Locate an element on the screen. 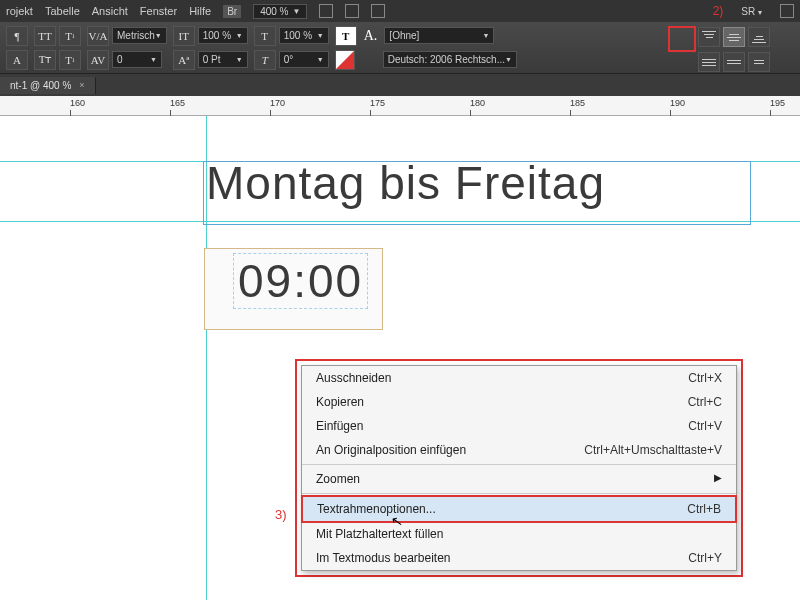 The height and width of the screenshot is (600, 800). columns-button is located at coordinates (734, 62).